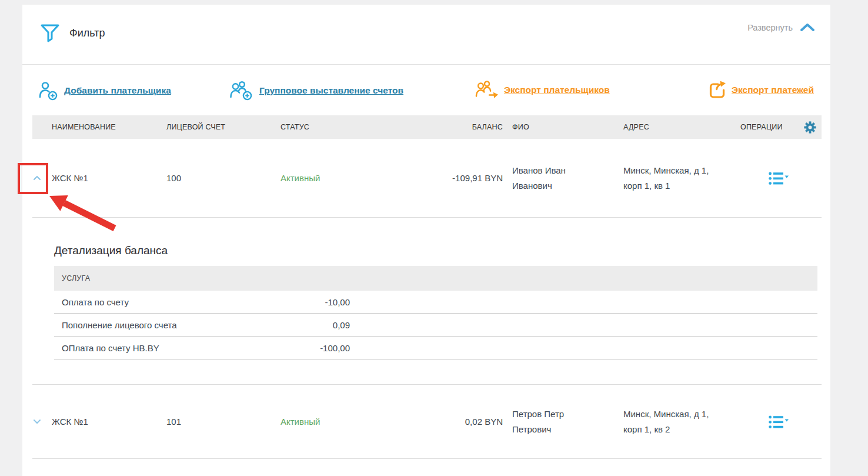 The height and width of the screenshot is (476, 868). I want to click on header-name: НАИМЕНОВАНИЕ, so click(109, 127).